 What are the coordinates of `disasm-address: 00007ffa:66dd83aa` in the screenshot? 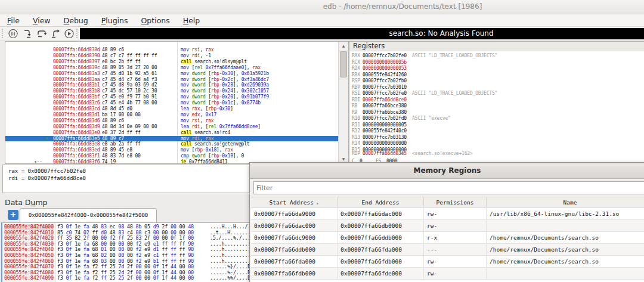 It's located at (76, 80).